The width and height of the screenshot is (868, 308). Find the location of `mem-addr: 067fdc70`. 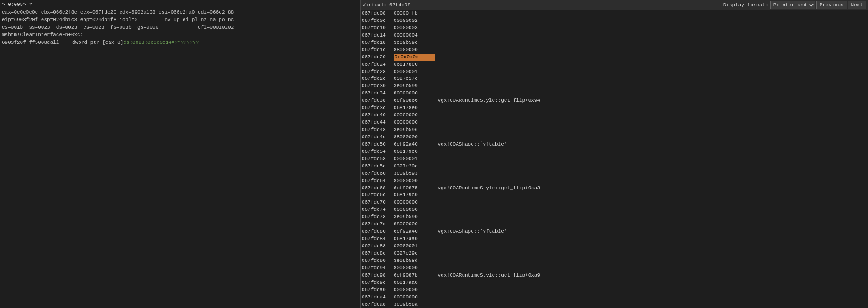

mem-addr: 067fdc70 is located at coordinates (378, 203).